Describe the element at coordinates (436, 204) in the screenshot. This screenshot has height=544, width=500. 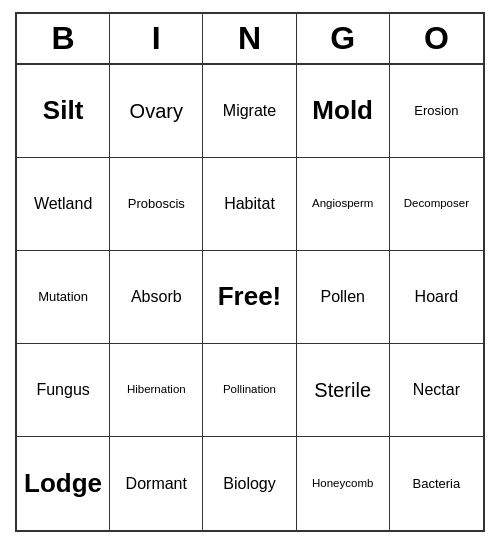
I see `cell-r1-c4: Decomposer` at that location.